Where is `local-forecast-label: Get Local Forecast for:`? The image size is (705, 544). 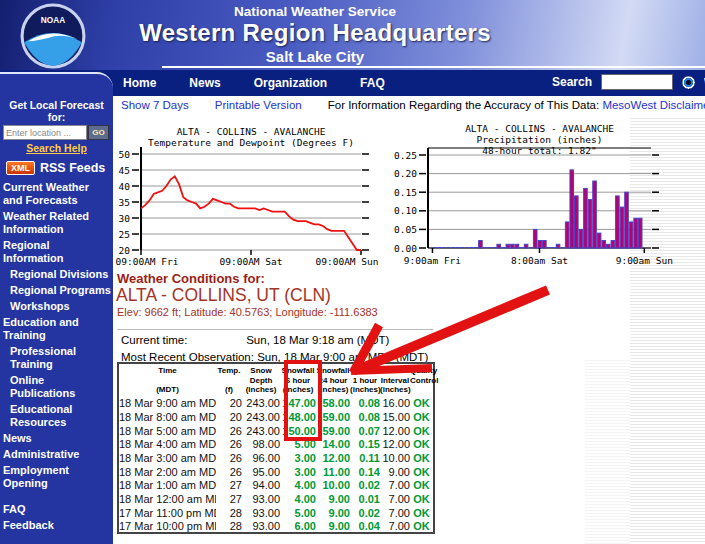 local-forecast-label: Get Local Forecast for: is located at coordinates (56, 111).